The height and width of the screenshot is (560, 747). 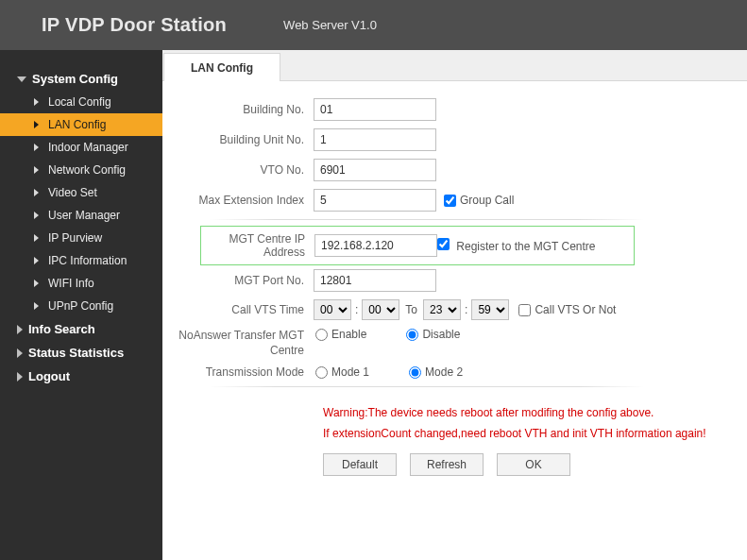 I want to click on nav-group-label: Status Statistics, so click(x=76, y=353).